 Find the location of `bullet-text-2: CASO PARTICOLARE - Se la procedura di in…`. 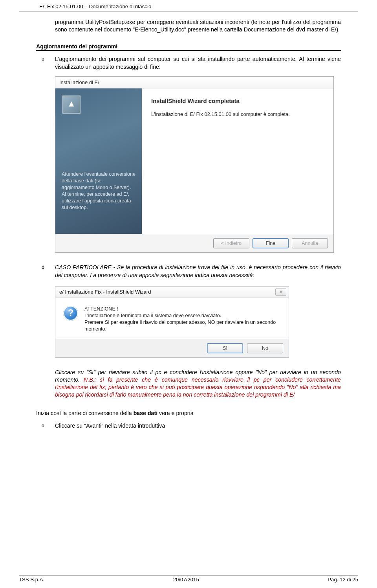

bullet-text-2: CASO PARTICOLARE - Se la procedura di in… is located at coordinates (198, 271).